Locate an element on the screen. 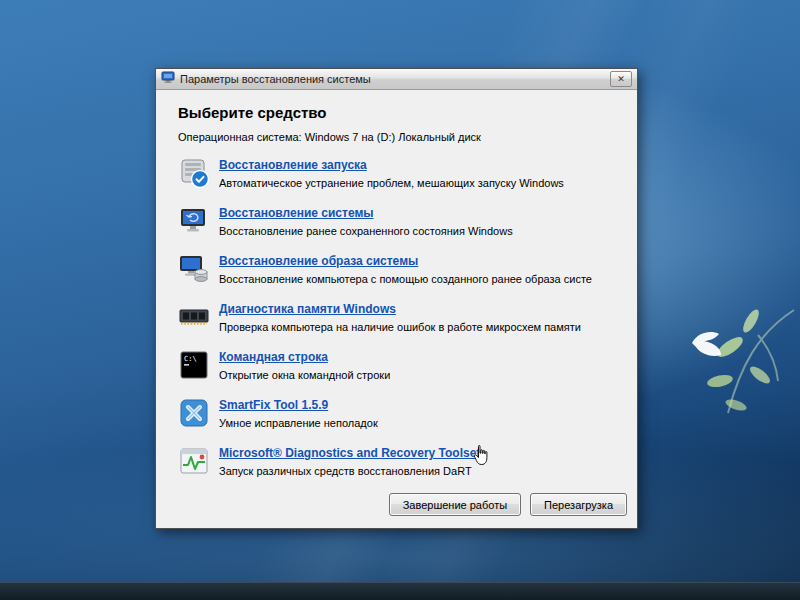 The image size is (800, 600). tool-item-system-restore: Восстановление системы Восстановление ра… is located at coordinates (402, 221).